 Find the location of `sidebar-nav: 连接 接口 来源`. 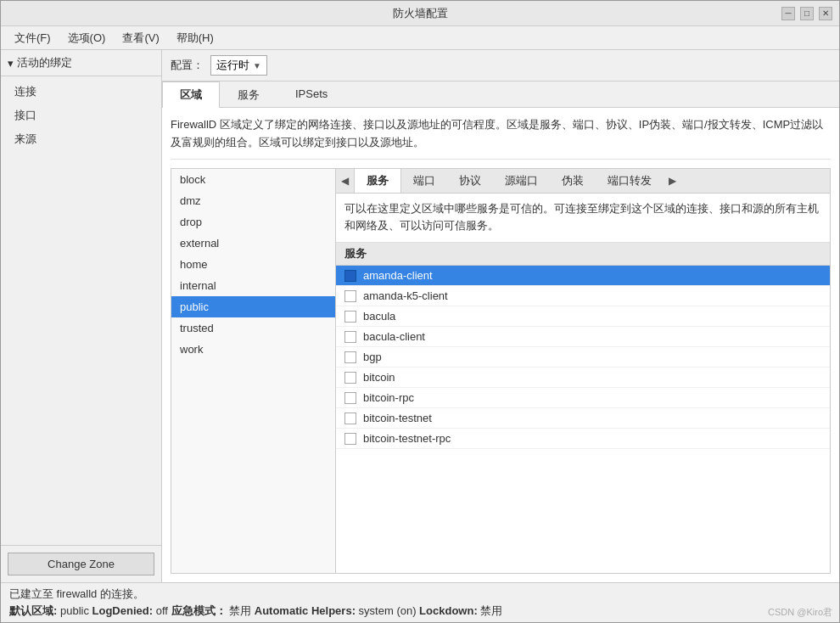

sidebar-nav: 连接 接口 来源 is located at coordinates (81, 115).